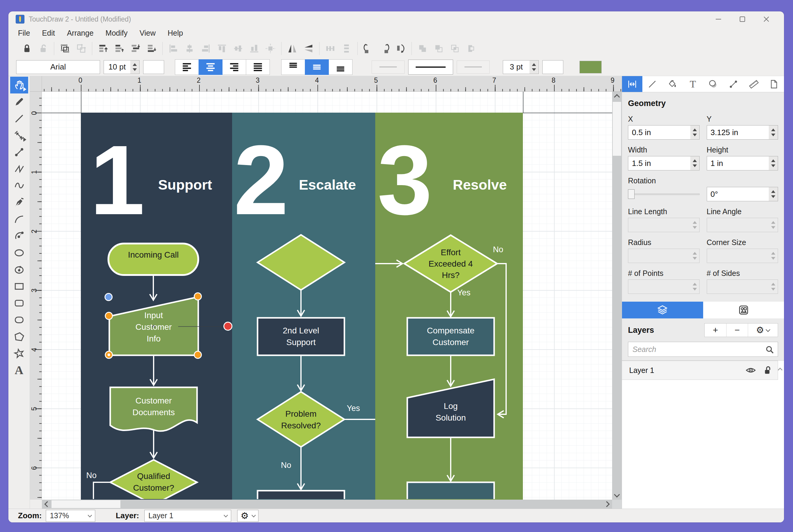 The height and width of the screenshot is (532, 793). I want to click on send-to-back-icon, so click(151, 49).